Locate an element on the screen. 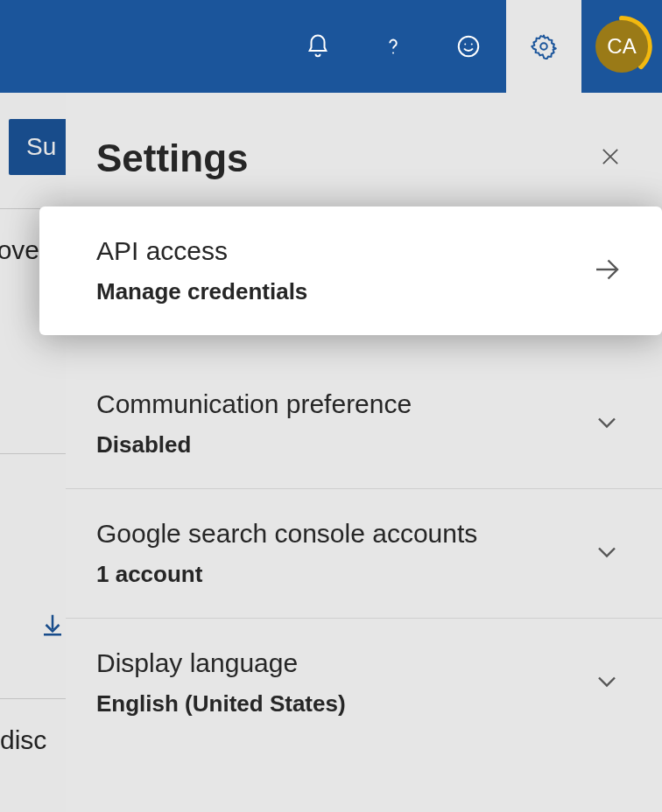  settings-item-title: Google search console accounts is located at coordinates (287, 534).